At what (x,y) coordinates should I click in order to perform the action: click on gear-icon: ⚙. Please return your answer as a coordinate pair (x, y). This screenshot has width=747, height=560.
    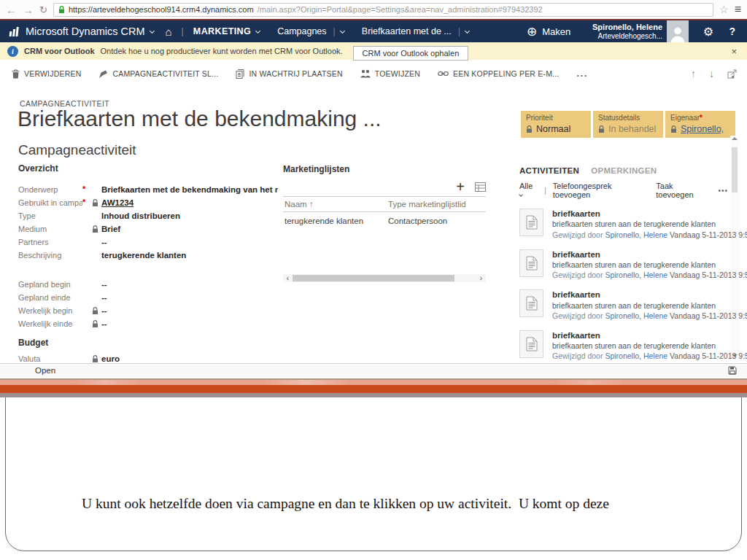
    Looking at the image, I should click on (708, 32).